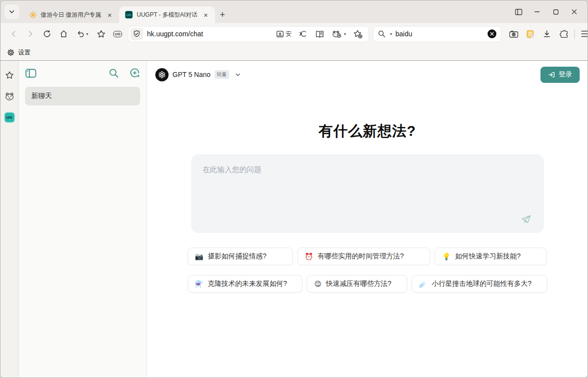 The width and height of the screenshot is (588, 378). Describe the element at coordinates (479, 284) in the screenshot. I see `suggestion-chip: ☄️ 小行星撞击地球的可能性有多大?` at that location.